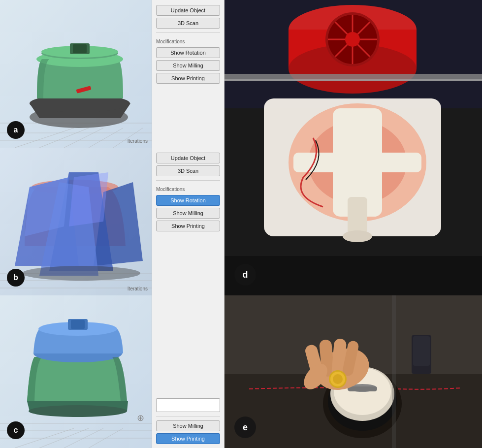 The image size is (482, 448). I want to click on iterations-label-a: Iterations, so click(138, 141).